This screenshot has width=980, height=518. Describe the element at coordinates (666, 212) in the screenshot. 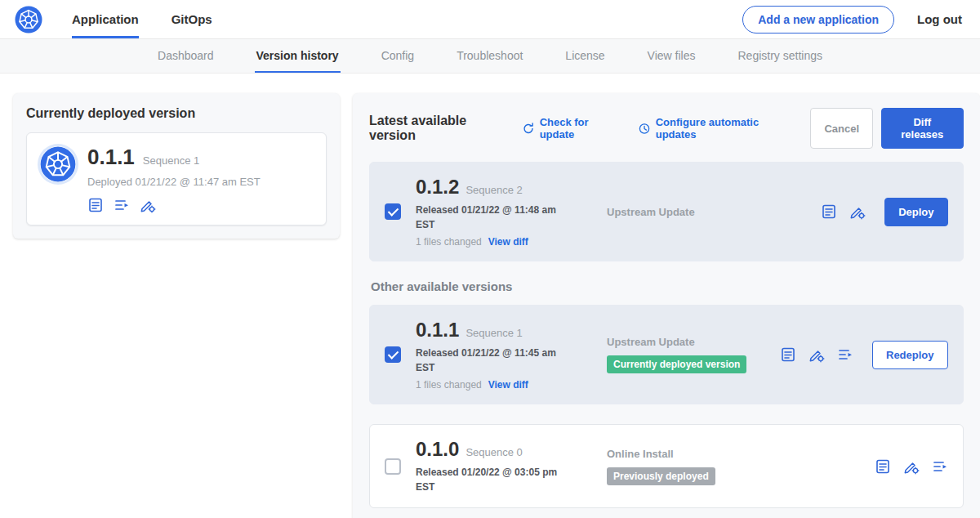

I see `version-row: 0.1.2 Sequence 2 Released 01/21/22 @ 11:…` at that location.